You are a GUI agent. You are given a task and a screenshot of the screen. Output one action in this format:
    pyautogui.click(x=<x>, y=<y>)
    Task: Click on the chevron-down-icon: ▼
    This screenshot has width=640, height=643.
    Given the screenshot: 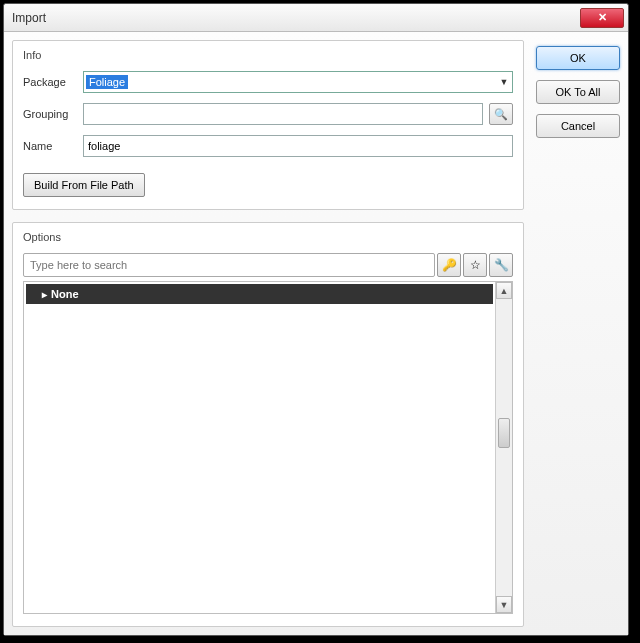 What is the action you would take?
    pyautogui.click(x=504, y=82)
    